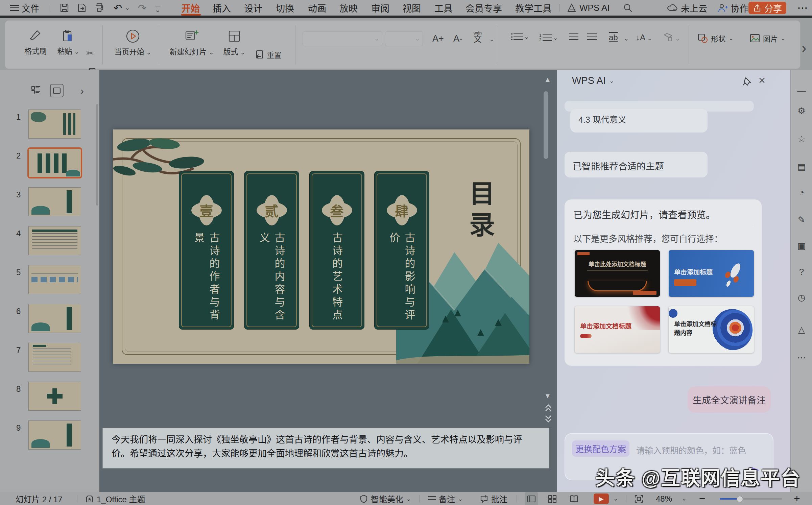 The image size is (812, 505). Describe the element at coordinates (494, 499) in the screenshot. I see `comments-button: 批注` at that location.